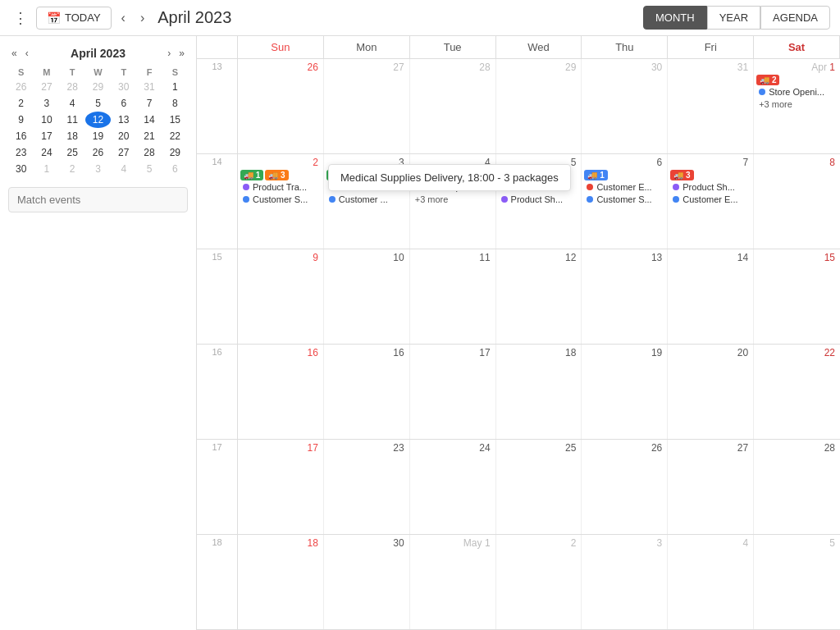 The image size is (840, 630). What do you see at coordinates (367, 199) in the screenshot?
I see `event-item: Customer ...` at bounding box center [367, 199].